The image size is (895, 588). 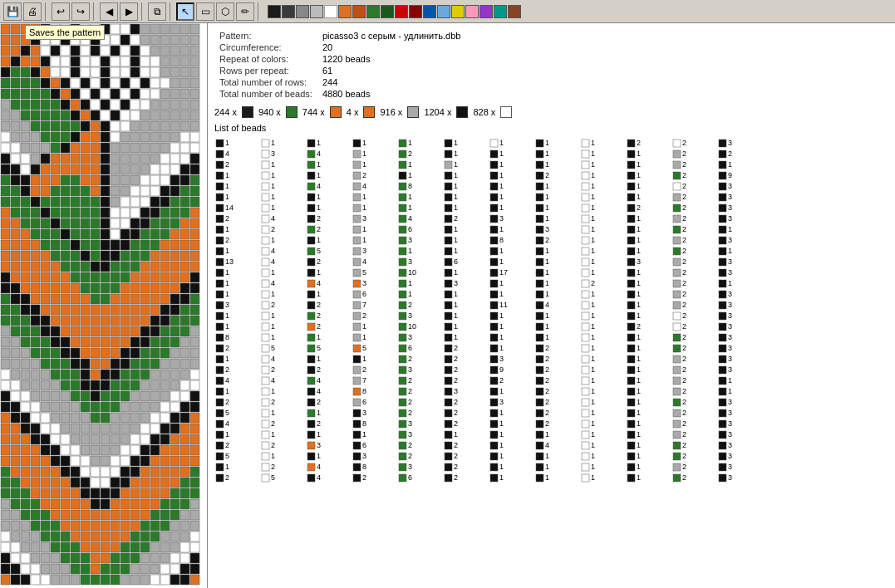 I want to click on color-pink, so click(x=472, y=12).